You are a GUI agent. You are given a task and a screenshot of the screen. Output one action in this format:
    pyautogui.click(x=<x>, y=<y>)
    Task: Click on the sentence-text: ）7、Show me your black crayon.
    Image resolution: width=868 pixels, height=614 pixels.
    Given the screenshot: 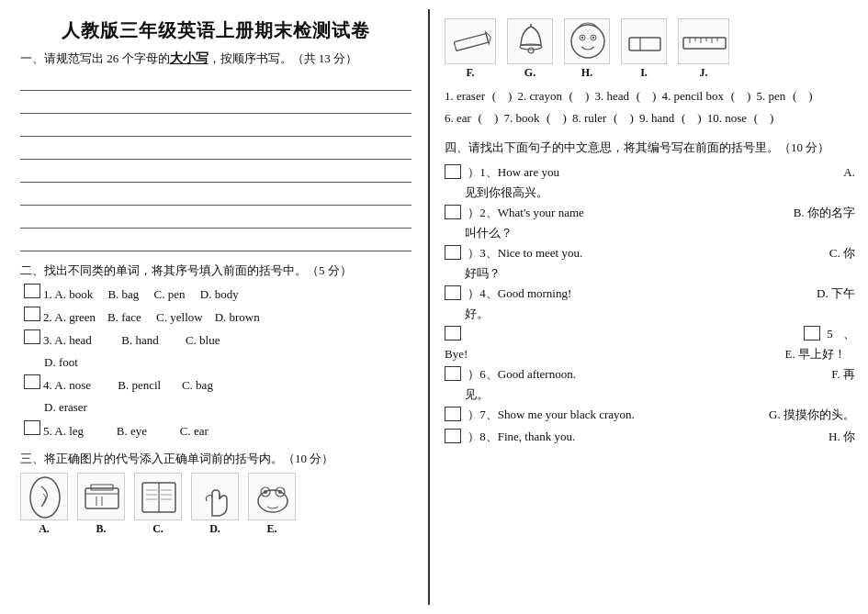 What is the action you would take?
    pyautogui.click(x=614, y=415)
    